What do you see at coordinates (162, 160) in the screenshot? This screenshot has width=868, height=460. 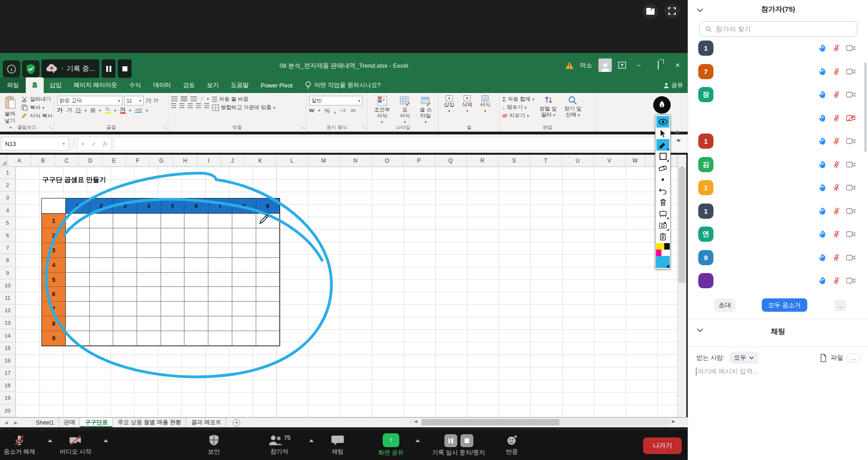 I see `column-header: G` at bounding box center [162, 160].